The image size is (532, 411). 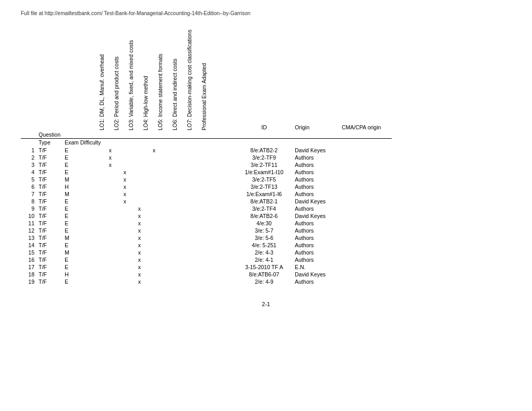 What do you see at coordinates (207, 187) in the screenshot?
I see `table-row: 6T/FHx3/e:2-TF13Authors` at bounding box center [207, 187].